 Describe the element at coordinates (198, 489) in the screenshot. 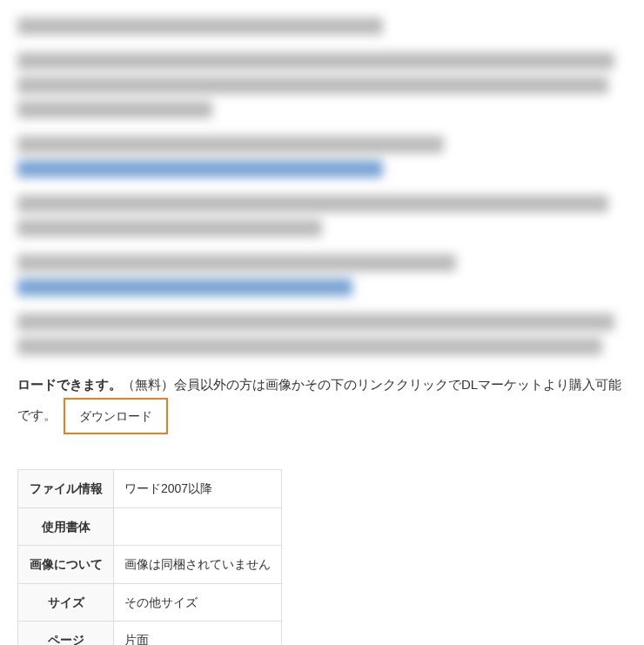

I see `table-cell-file-info: ワード2007以降` at that location.